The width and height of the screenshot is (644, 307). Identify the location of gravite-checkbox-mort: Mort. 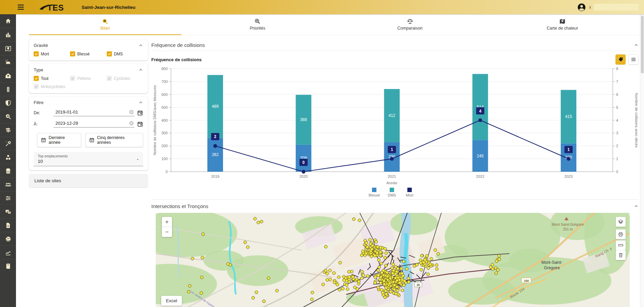
(52, 54).